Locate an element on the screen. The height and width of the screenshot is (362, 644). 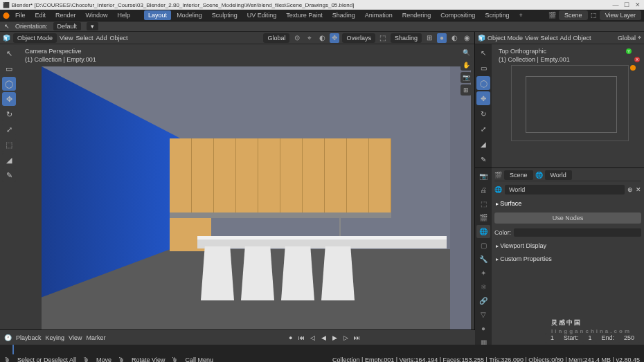
overlays-toggle: Overlays is located at coordinates (359, 38).